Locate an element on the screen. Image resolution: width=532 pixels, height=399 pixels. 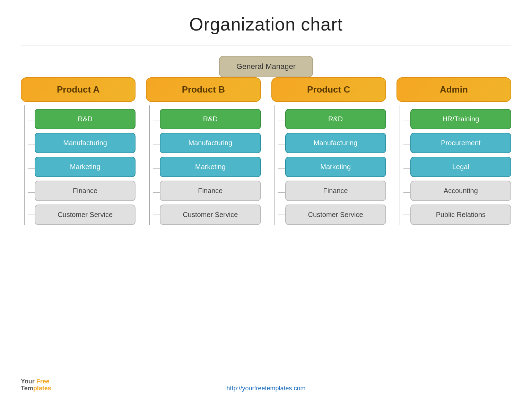
sub-item-2-1: Manufacturing is located at coordinates (335, 143).